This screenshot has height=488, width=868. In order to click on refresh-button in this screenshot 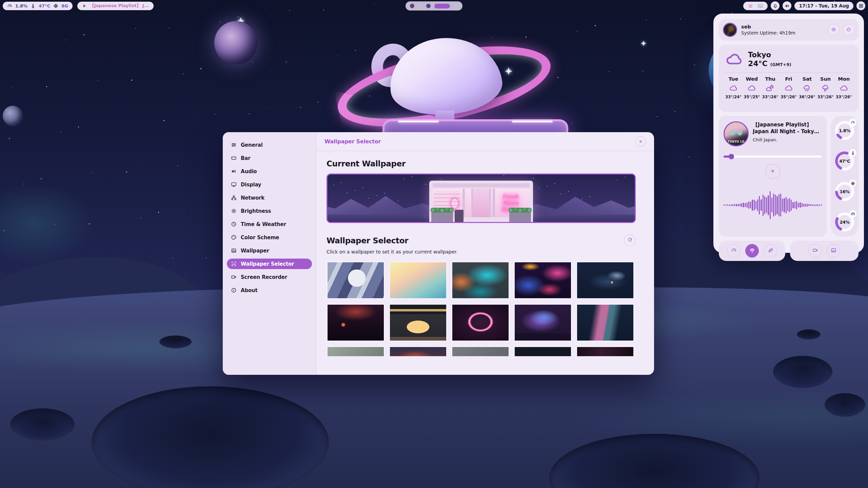, I will do `click(630, 241)`.